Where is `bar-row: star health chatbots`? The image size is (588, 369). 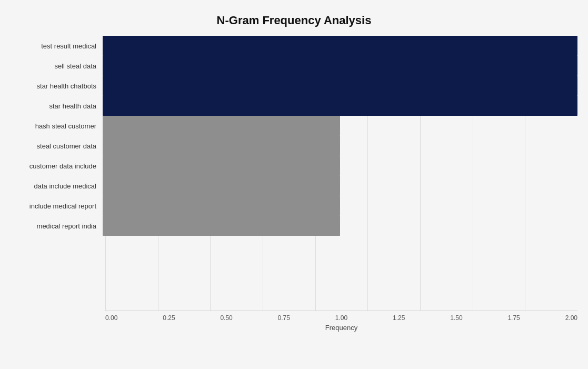 bar-row: star health chatbots is located at coordinates (294, 86).